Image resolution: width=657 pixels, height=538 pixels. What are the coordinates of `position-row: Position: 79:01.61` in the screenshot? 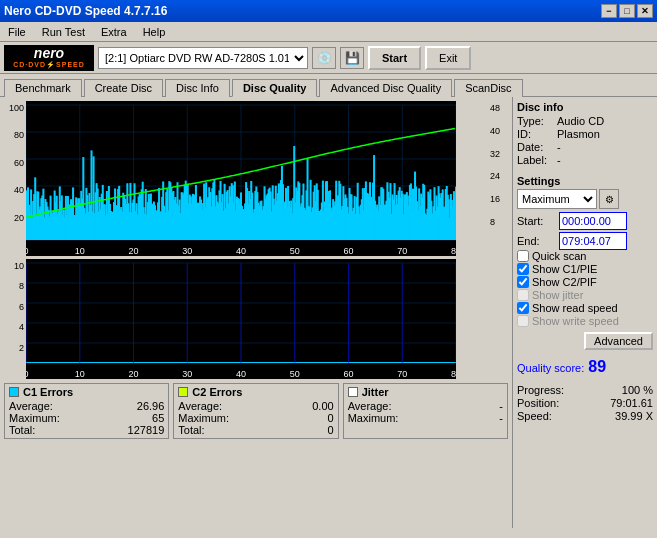 It's located at (585, 403).